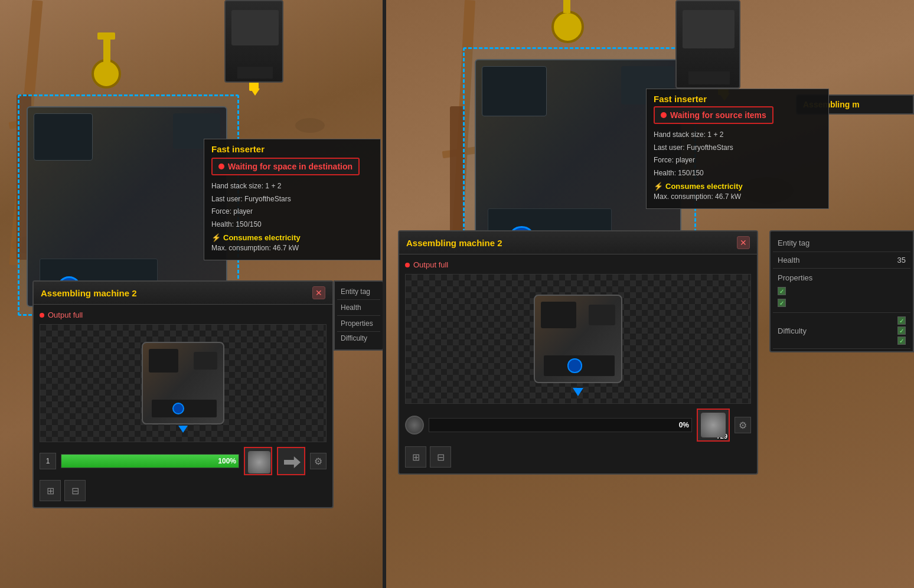 The width and height of the screenshot is (914, 588). I want to click on bottom-buttons-left: ⊞ ⊟, so click(183, 491).